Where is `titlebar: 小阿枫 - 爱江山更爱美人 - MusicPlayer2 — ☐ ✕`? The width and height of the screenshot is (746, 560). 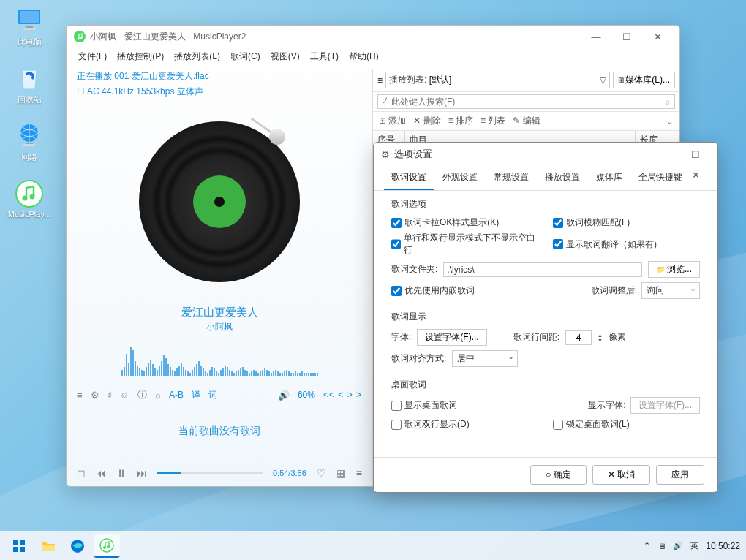 titlebar: 小阿枫 - 爱江山更爱美人 - MusicPlayer2 — ☐ ✕ is located at coordinates (373, 37).